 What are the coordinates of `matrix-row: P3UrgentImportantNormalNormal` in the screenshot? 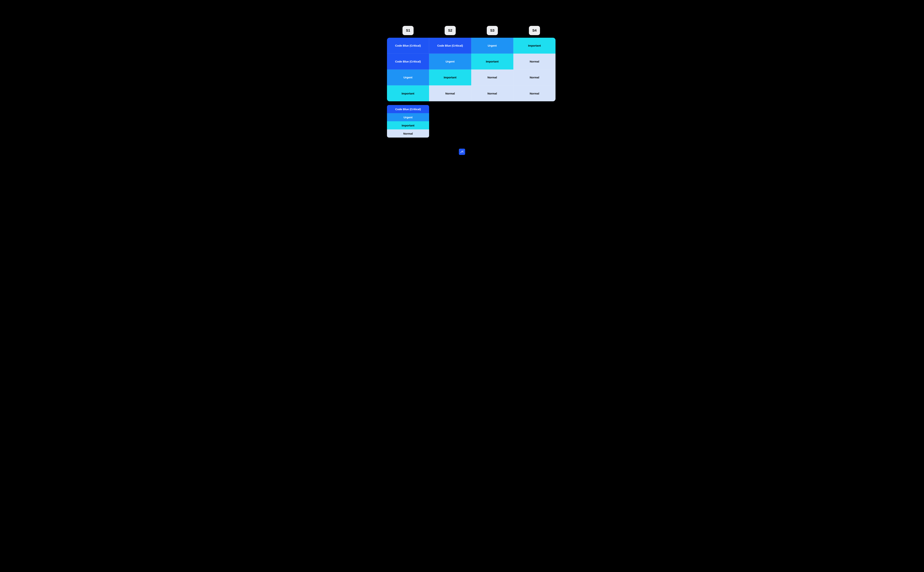 It's located at (471, 78).